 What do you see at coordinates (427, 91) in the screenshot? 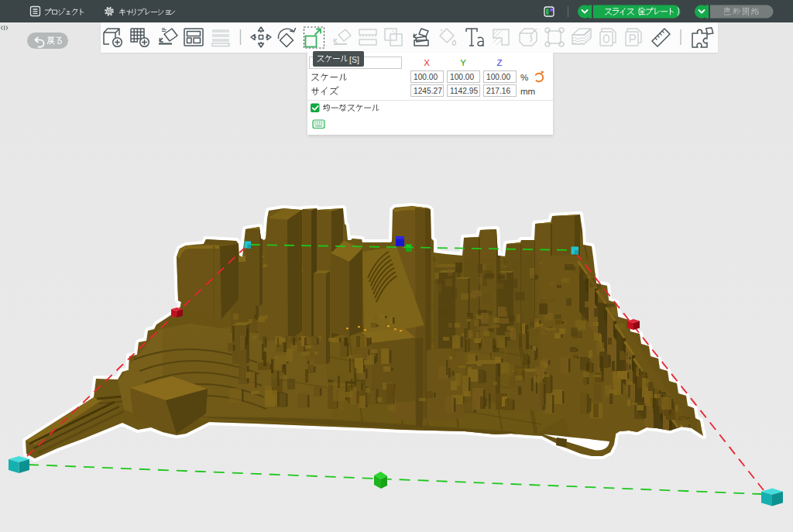
I see `svg-text: 1245.27` at bounding box center [427, 91].